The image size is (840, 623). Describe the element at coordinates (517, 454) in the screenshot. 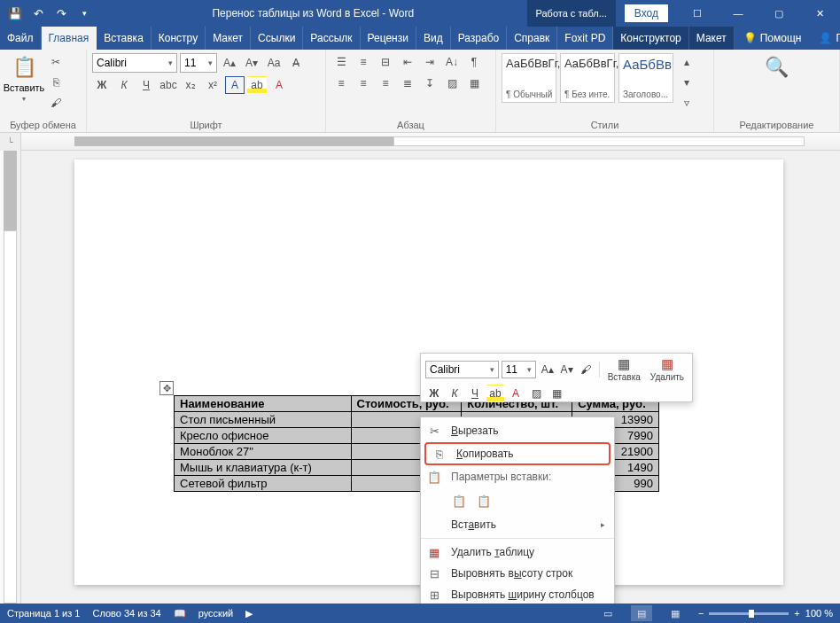

I see `menu-copy: ⎘Копировать` at that location.